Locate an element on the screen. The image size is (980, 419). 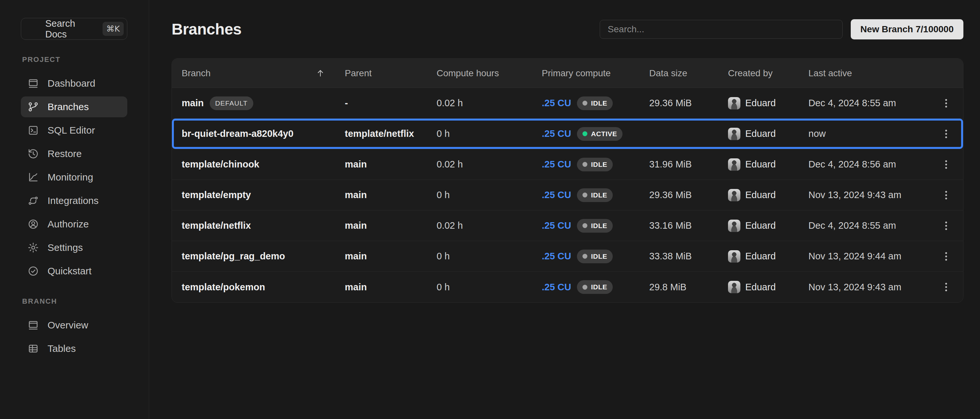
sidebar-item-monitoring: Monitoring is located at coordinates (74, 177).